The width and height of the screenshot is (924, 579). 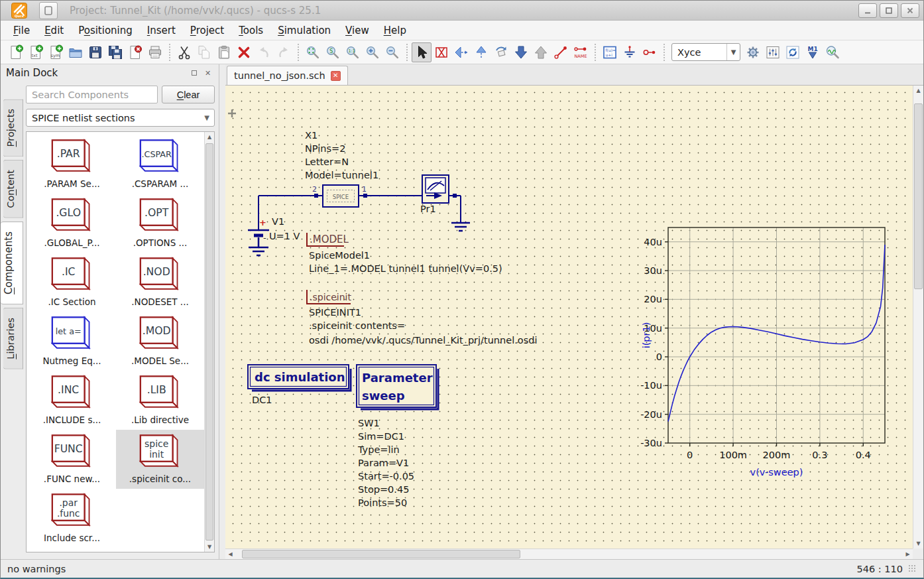 I want to click on component-item-ic-section: .IC.IC Section, so click(x=72, y=283).